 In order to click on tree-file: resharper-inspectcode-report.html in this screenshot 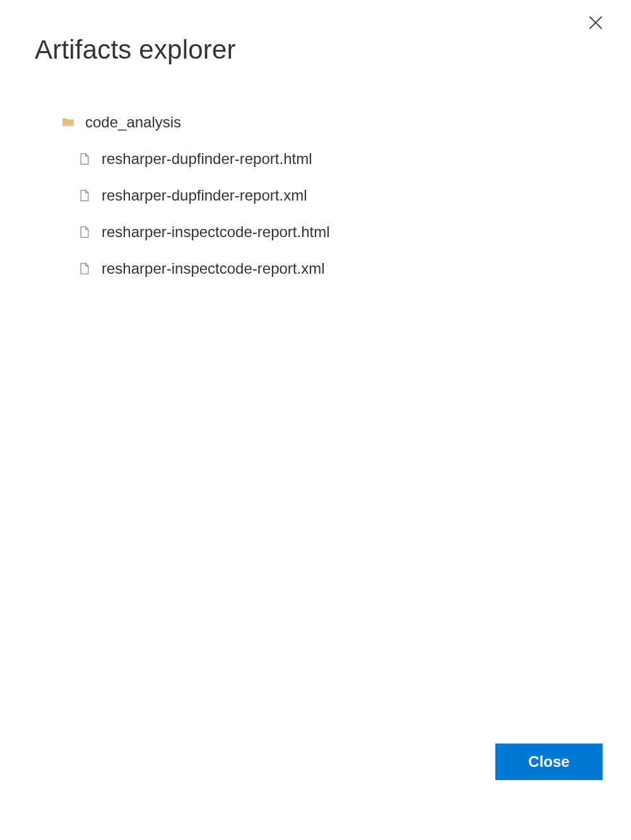, I will do `click(195, 232)`.